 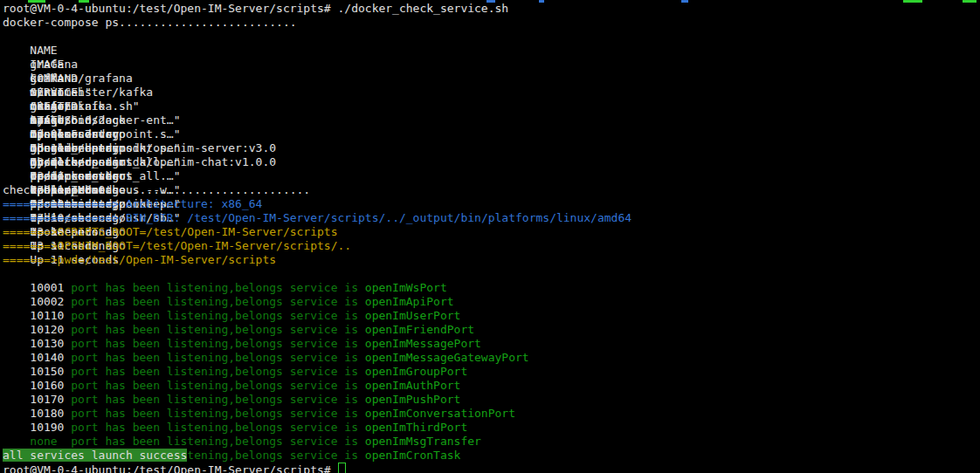 What do you see at coordinates (409, 386) in the screenshot?
I see `port-service-name: openImAuthPort` at bounding box center [409, 386].